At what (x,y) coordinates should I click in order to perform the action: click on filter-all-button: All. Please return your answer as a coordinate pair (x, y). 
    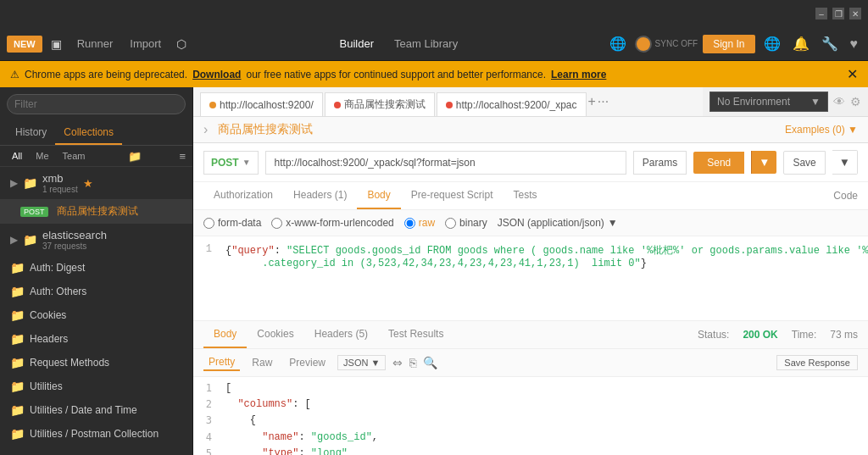
    Looking at the image, I should click on (17, 156).